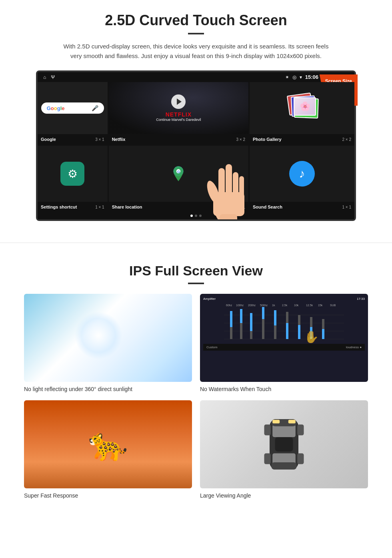 The width and height of the screenshot is (392, 558). I want to click on netflix-label: Netflix, so click(119, 139).